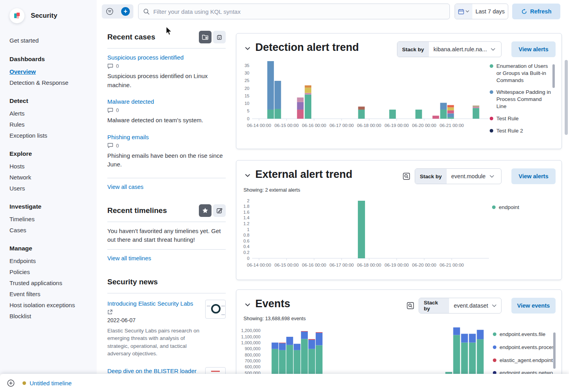  Describe the element at coordinates (51, 177) in the screenshot. I see `sidebar-item-network: Network` at that location.